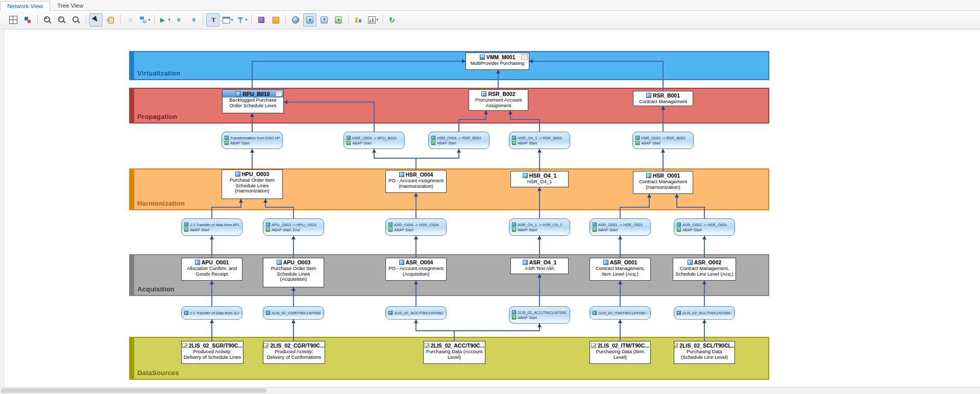 The height and width of the screenshot is (394, 980). Describe the element at coordinates (704, 352) in the screenshot. I see `node-DS_SCL: 2LIS_02_SCL/T90CL...Purchasing Data(Sche…` at that location.